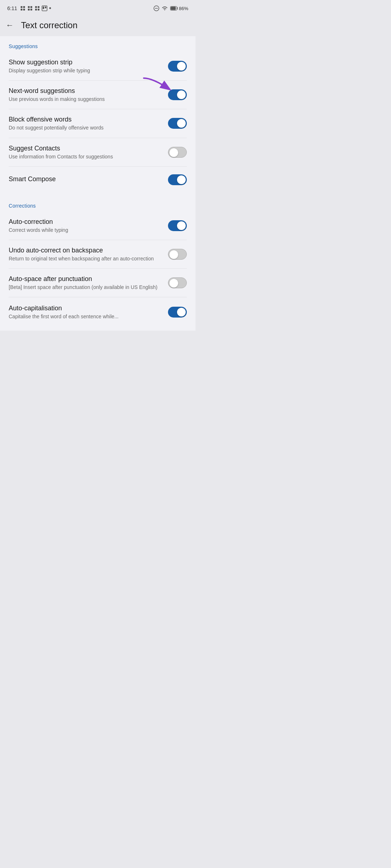  Describe the element at coordinates (85, 222) in the screenshot. I see `auto-correction-title: Auto-correction` at that location.